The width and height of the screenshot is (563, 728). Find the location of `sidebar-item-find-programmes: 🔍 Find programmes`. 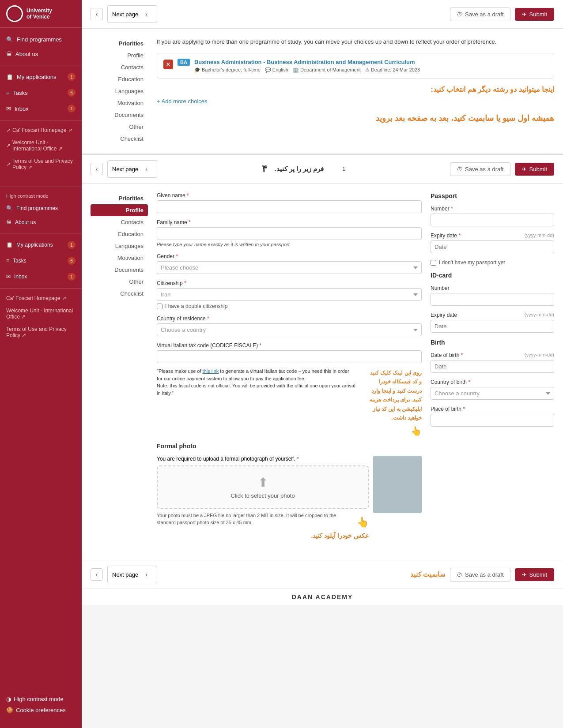

sidebar-item-find-programmes: 🔍 Find programmes is located at coordinates (41, 40).